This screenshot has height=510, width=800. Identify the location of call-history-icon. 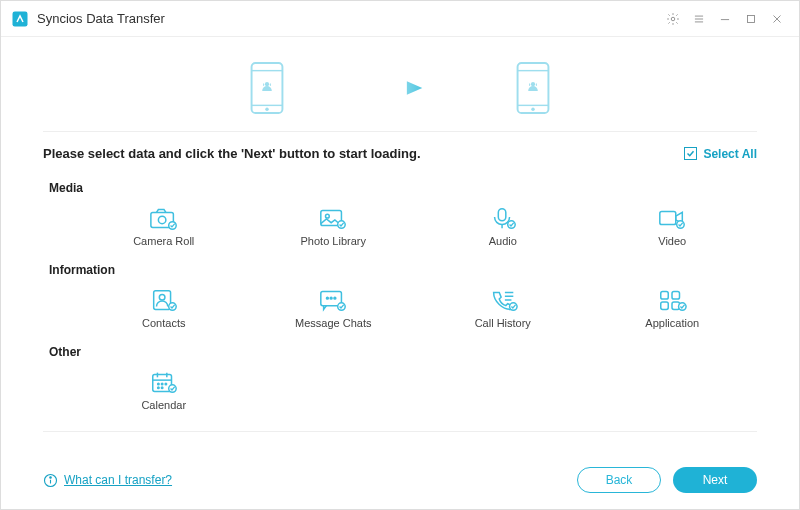
(503, 300).